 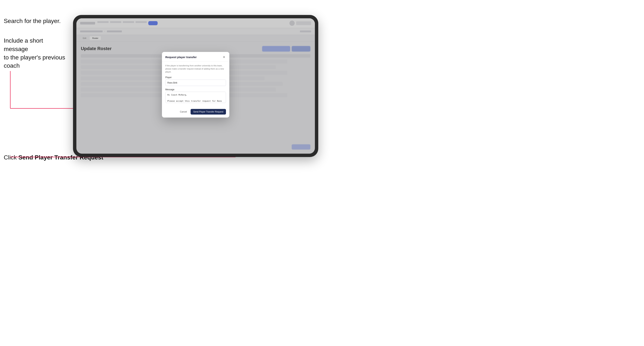 What do you see at coordinates (196, 89) in the screenshot?
I see `message-label: Message` at bounding box center [196, 89].